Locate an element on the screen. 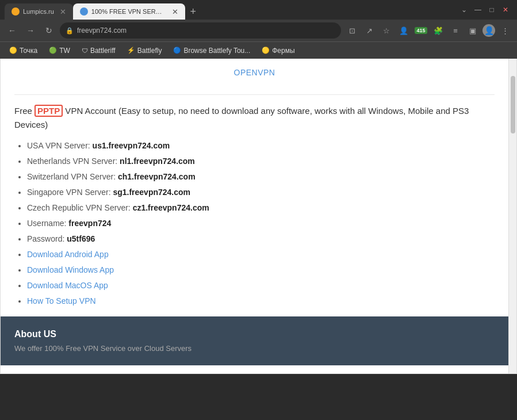 Image resolution: width=517 pixels, height=420 pixels. title-bar: Lumpics.ru ✕ 100% FREE VPN SERVICES ✕ + … is located at coordinates (259, 10).